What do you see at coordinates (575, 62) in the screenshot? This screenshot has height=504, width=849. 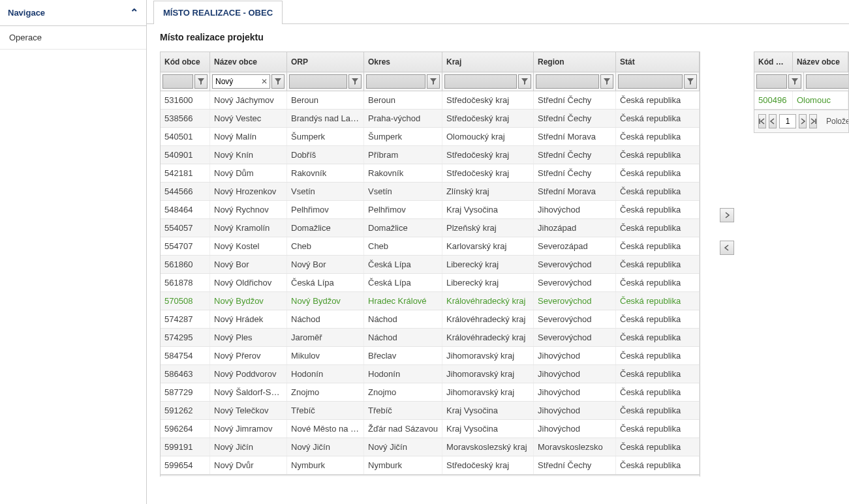 I see `column-header: Region` at bounding box center [575, 62].